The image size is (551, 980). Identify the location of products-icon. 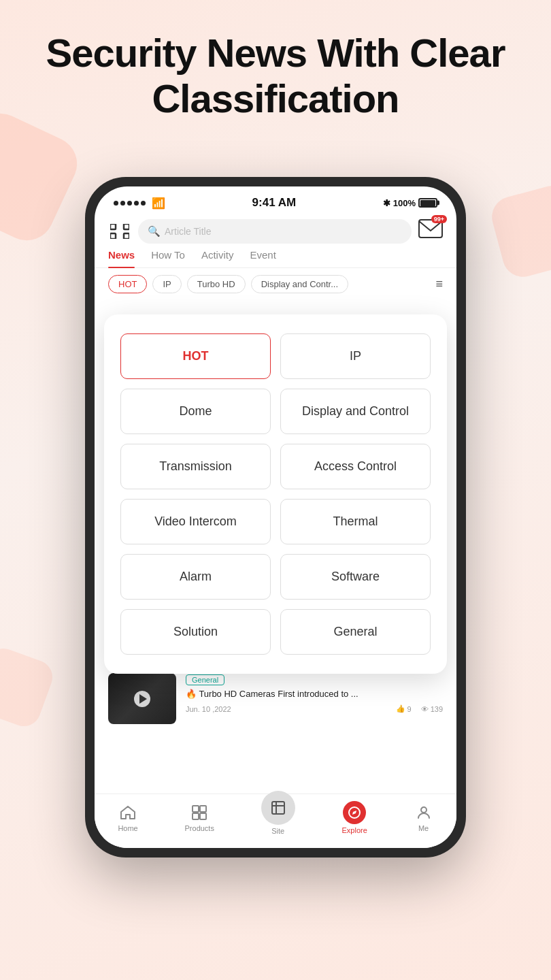
(199, 813).